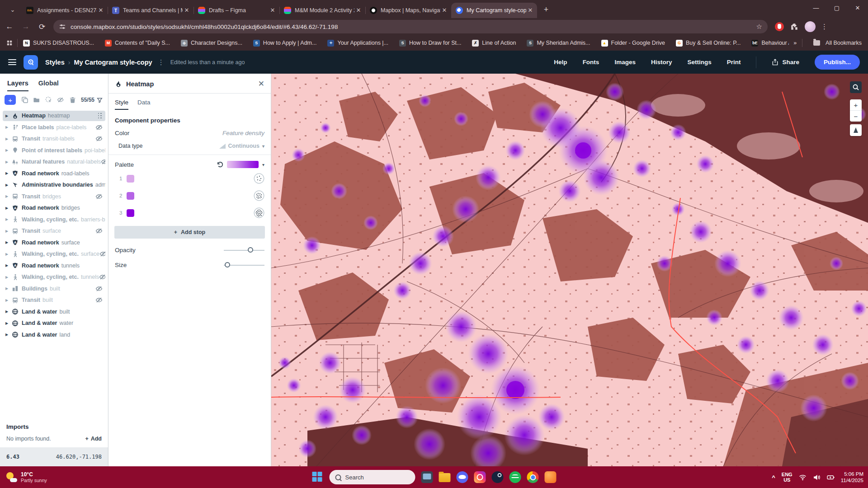 The height and width of the screenshot is (488, 868). Describe the element at coordinates (816, 8) in the screenshot. I see `minimize-button: —` at that location.